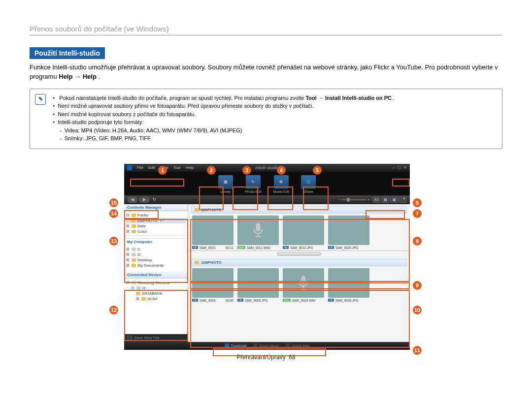  I want to click on bottom-thumbnail-label: Thumbnail, so click(238, 345).